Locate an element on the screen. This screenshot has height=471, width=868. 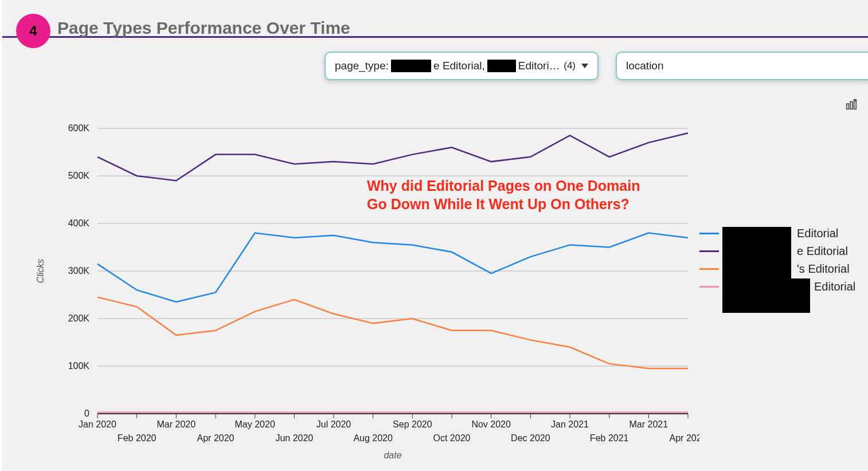
filter-location: location is located at coordinates (742, 66).